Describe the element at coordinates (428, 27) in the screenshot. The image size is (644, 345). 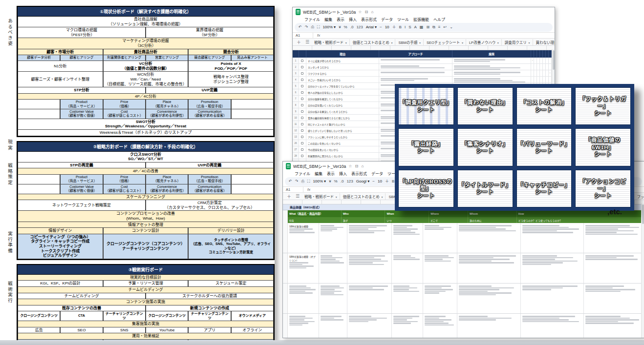
I see `borders-icon: ⊞` at that location.